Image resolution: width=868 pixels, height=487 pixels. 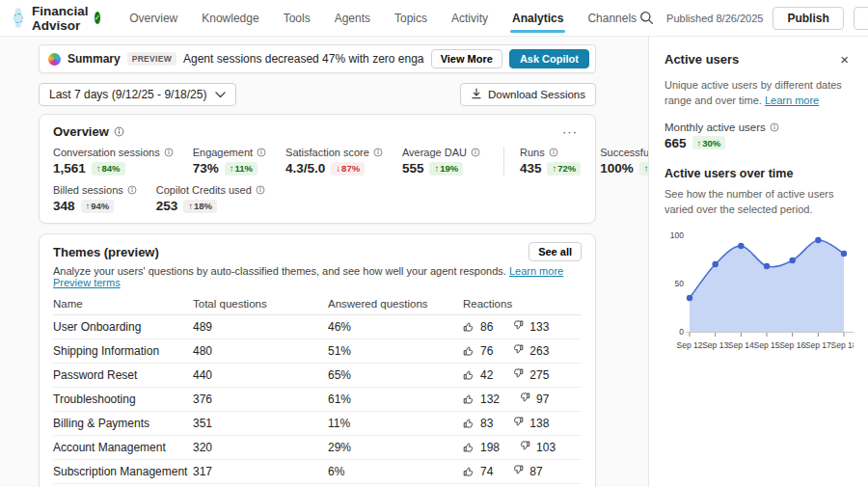 What do you see at coordinates (538, 17) in the screenshot?
I see `nav-item: Analytics` at bounding box center [538, 17].